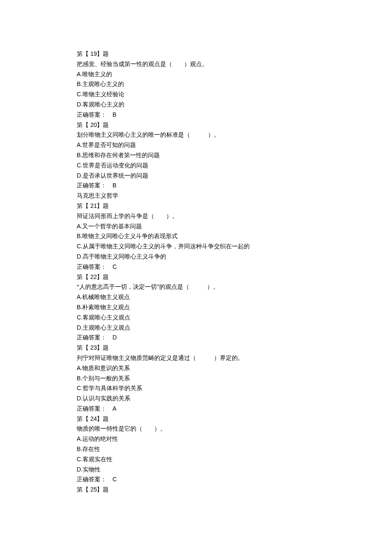 Image resolution: width=392 pixels, height=555 pixels. What do you see at coordinates (196, 125) in the screenshot?
I see `question-header: 第【 20】题` at bounding box center [196, 125].